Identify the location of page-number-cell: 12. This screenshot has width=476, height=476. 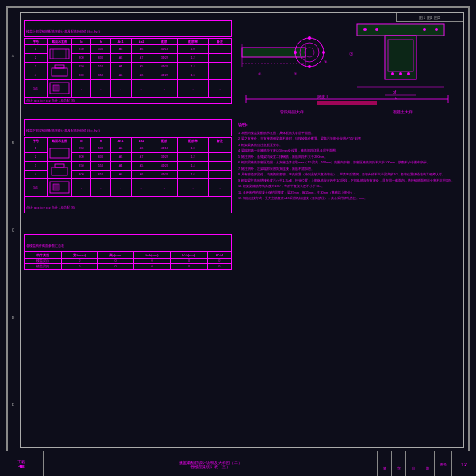
(464, 463).